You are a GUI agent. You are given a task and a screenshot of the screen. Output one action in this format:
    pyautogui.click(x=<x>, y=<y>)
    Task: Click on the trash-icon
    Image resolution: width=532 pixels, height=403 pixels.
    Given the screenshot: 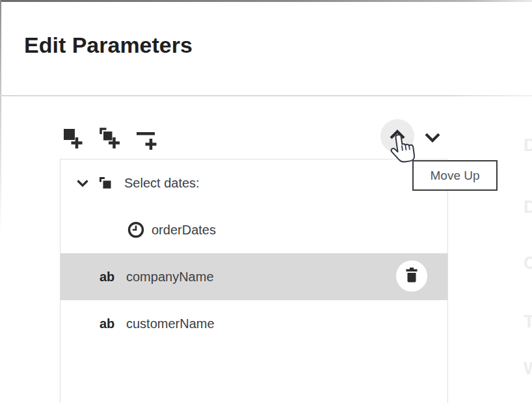 What is the action you would take?
    pyautogui.click(x=412, y=276)
    